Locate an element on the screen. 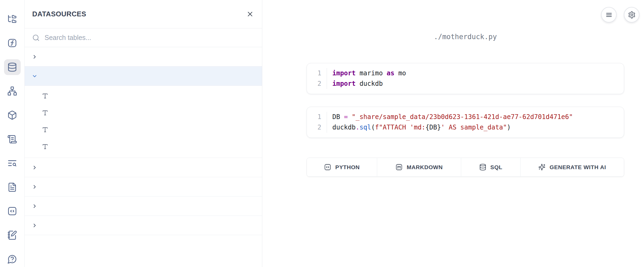  search-icon is located at coordinates (36, 38).